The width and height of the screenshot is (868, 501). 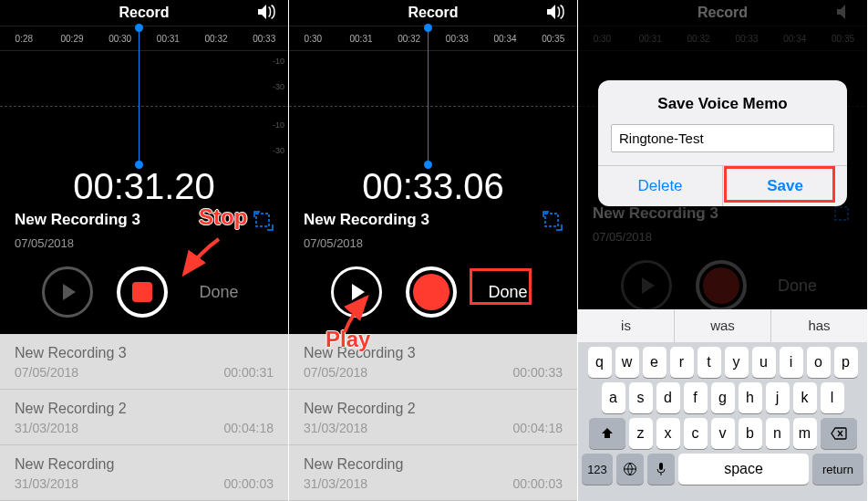 I want to click on key-g: g, so click(x=723, y=398).